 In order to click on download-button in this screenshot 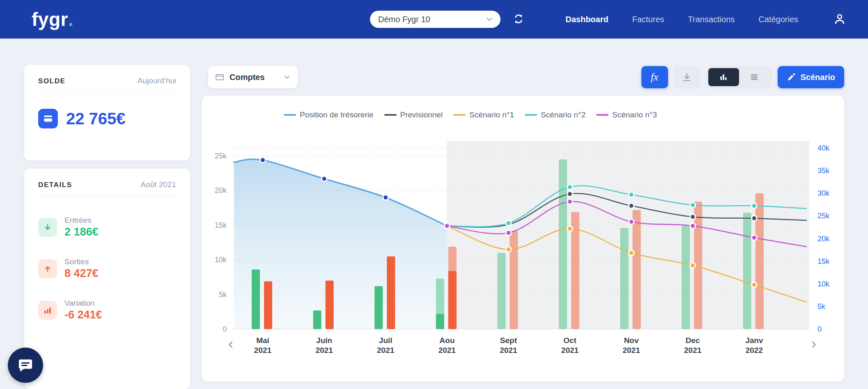, I will do `click(687, 77)`.